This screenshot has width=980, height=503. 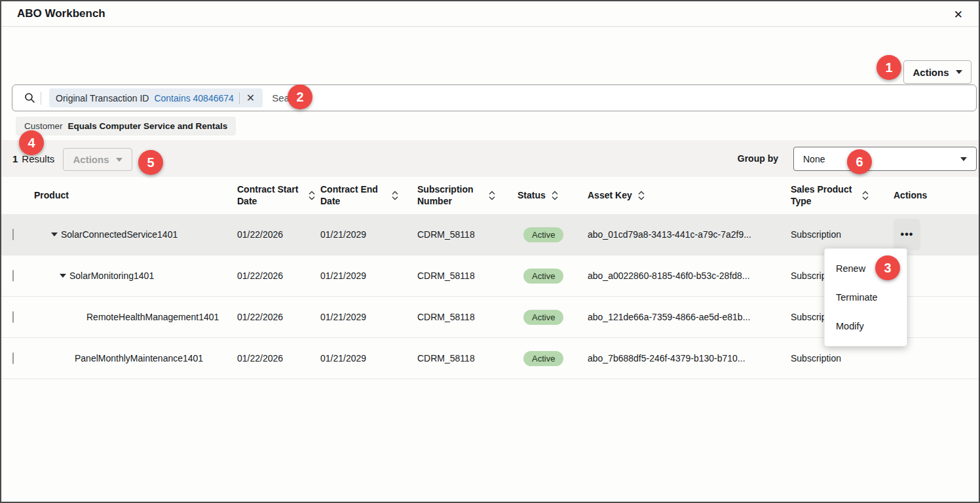 I want to click on window-header: ABO Workbench, so click(x=490, y=14).